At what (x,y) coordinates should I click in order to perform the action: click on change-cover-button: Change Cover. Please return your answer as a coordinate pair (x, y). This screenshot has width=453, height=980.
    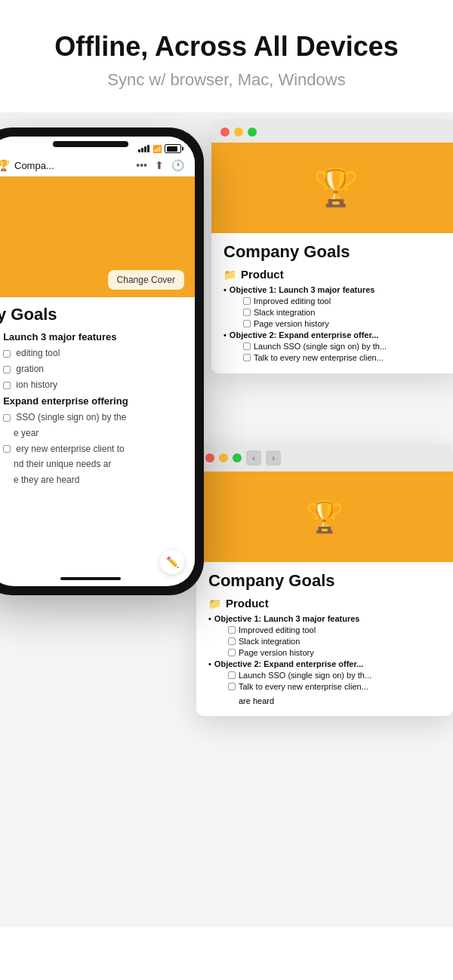
    Looking at the image, I should click on (146, 280).